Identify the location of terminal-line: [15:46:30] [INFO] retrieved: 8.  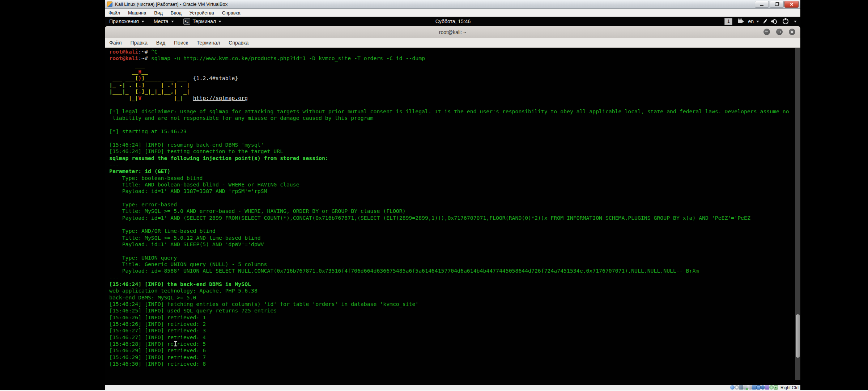
(455, 364).